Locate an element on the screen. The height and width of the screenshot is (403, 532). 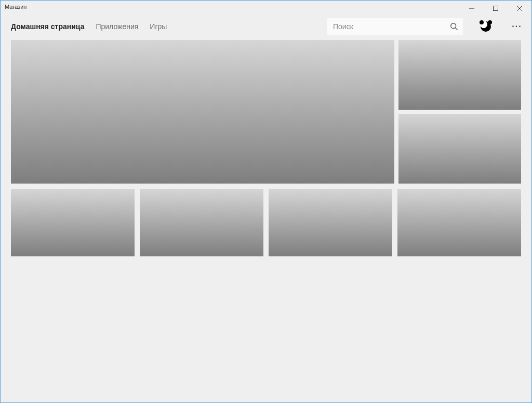
close-icon is located at coordinates (520, 8).